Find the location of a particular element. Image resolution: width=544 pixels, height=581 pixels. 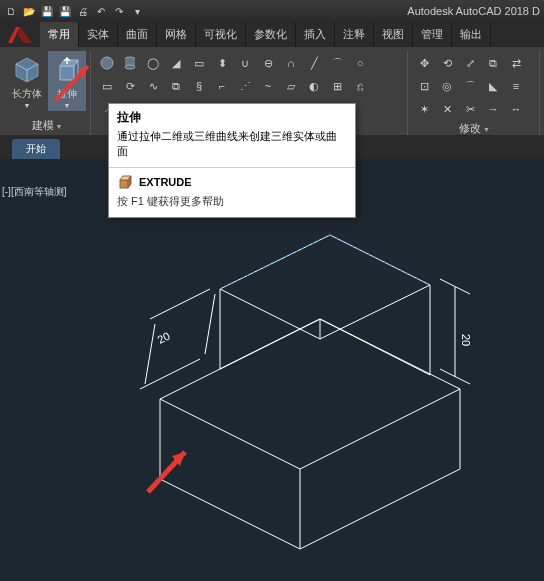

box-button: 长方体 ▼ is located at coordinates (27, 81).